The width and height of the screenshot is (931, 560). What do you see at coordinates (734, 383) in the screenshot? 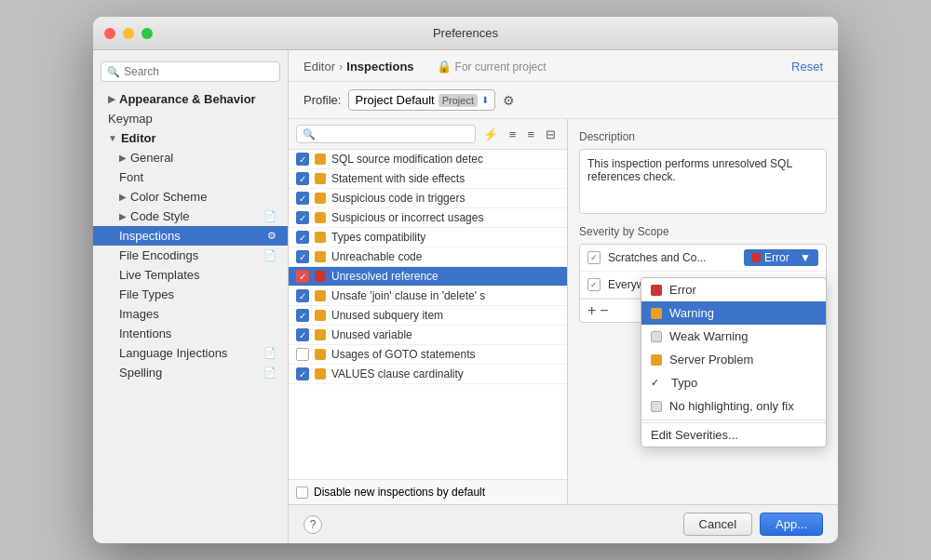
I see `dropdown-item-typo: ✓ Typo` at bounding box center [734, 383].